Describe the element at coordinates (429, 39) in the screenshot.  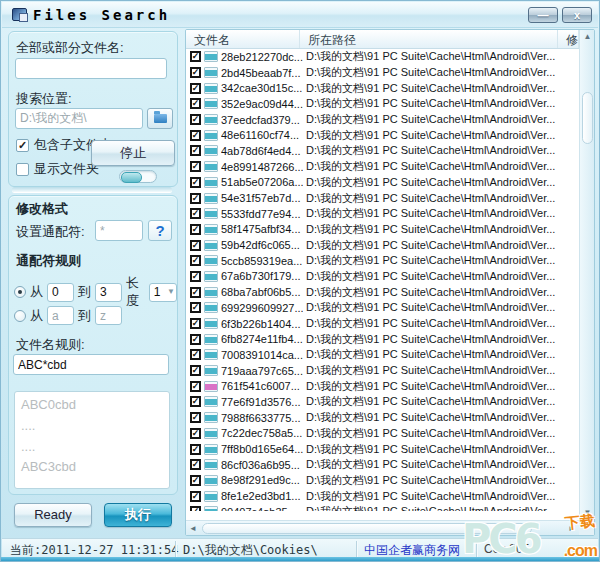
I see `column-header-path: 所在路径` at that location.